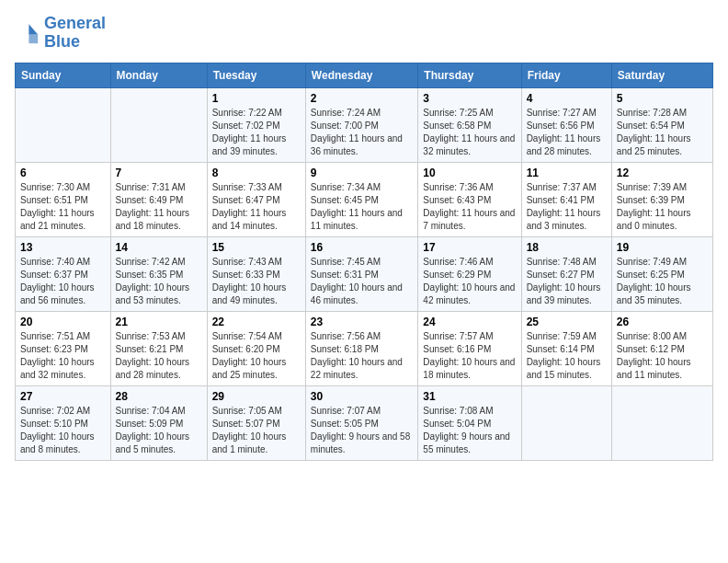 The width and height of the screenshot is (728, 563). I want to click on calendar-cell: 1Sunrise: 7:22 AM Sunset: 7:02 PM Daylig…, so click(256, 125).